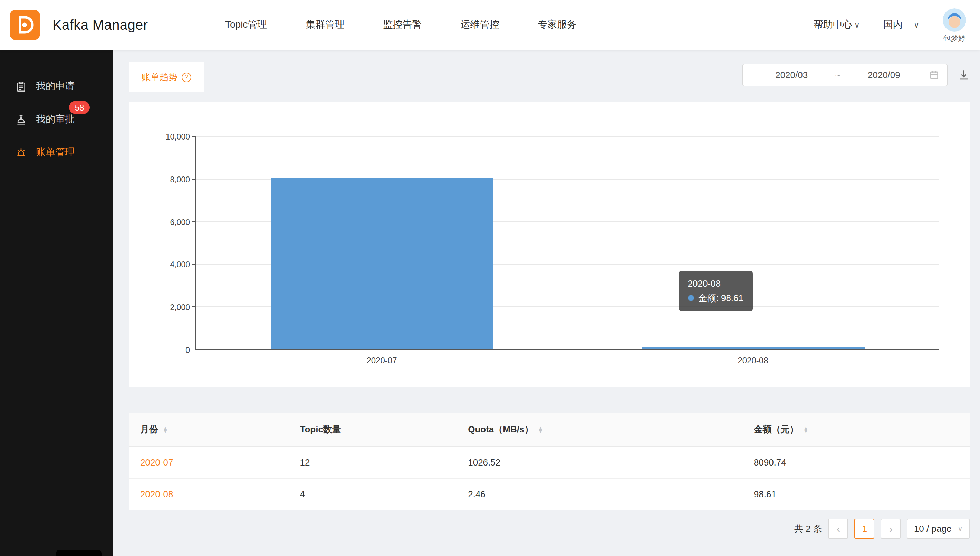 The width and height of the screenshot is (980, 556). What do you see at coordinates (934, 75) in the screenshot?
I see `calendar-icon` at bounding box center [934, 75].